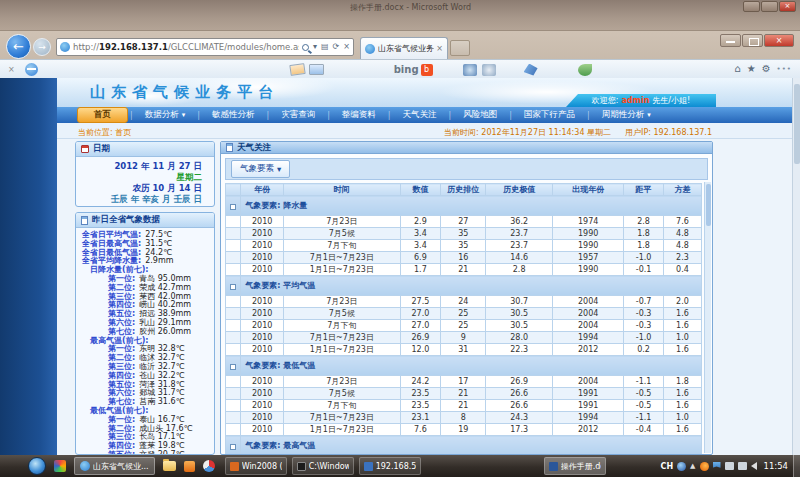 Image resolution: width=800 pixels, height=500 pixels. I want to click on language-indicator: CH, so click(668, 466).